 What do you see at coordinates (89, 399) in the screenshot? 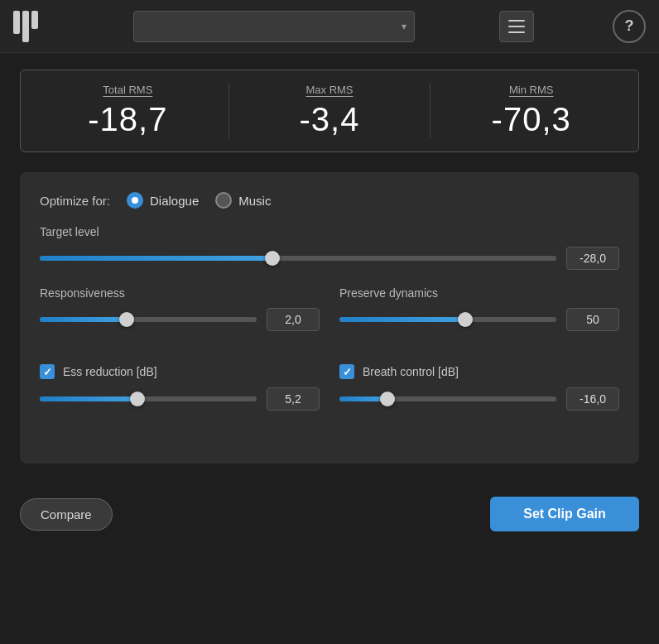
I see `ess-fill` at bounding box center [89, 399].